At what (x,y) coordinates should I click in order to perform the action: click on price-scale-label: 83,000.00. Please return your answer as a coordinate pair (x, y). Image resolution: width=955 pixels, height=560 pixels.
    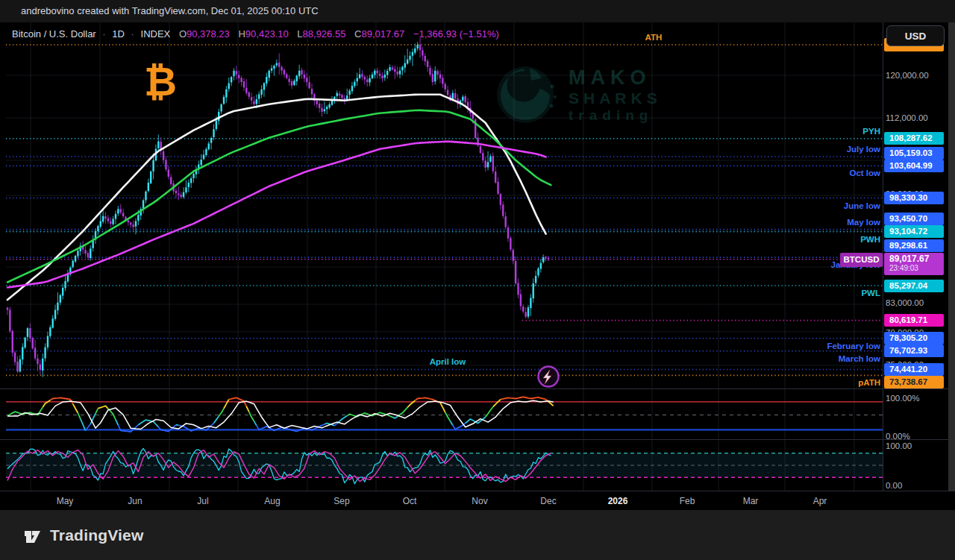
    Looking at the image, I should click on (918, 303).